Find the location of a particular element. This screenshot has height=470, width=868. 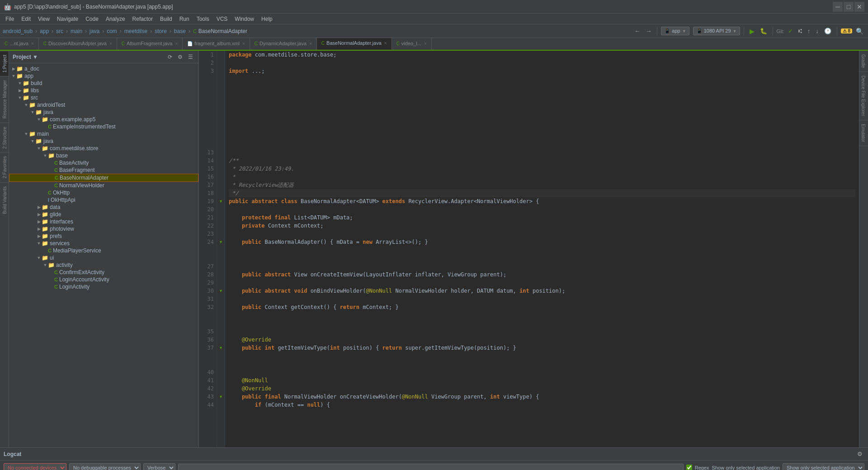

tab-basenormaladapter: C BaseNormalAdapter.java × is located at coordinates (354, 44).